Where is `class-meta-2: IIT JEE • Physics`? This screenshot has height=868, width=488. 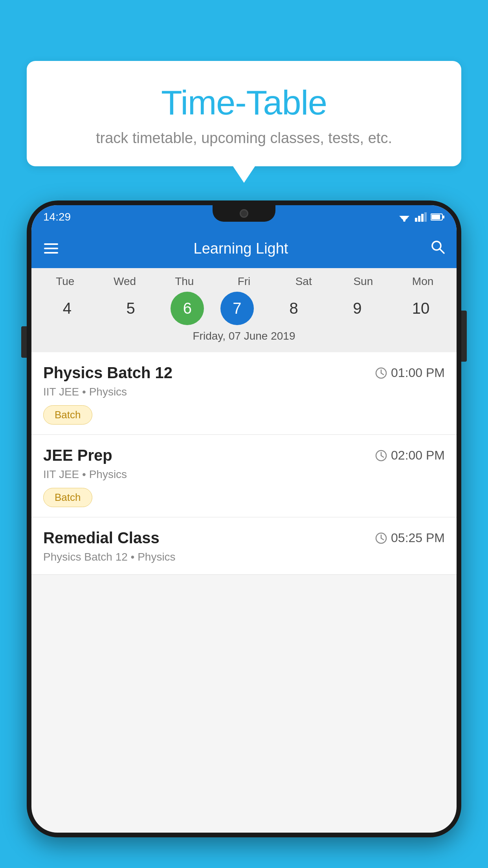 class-meta-2: IIT JEE • Physics is located at coordinates (244, 474).